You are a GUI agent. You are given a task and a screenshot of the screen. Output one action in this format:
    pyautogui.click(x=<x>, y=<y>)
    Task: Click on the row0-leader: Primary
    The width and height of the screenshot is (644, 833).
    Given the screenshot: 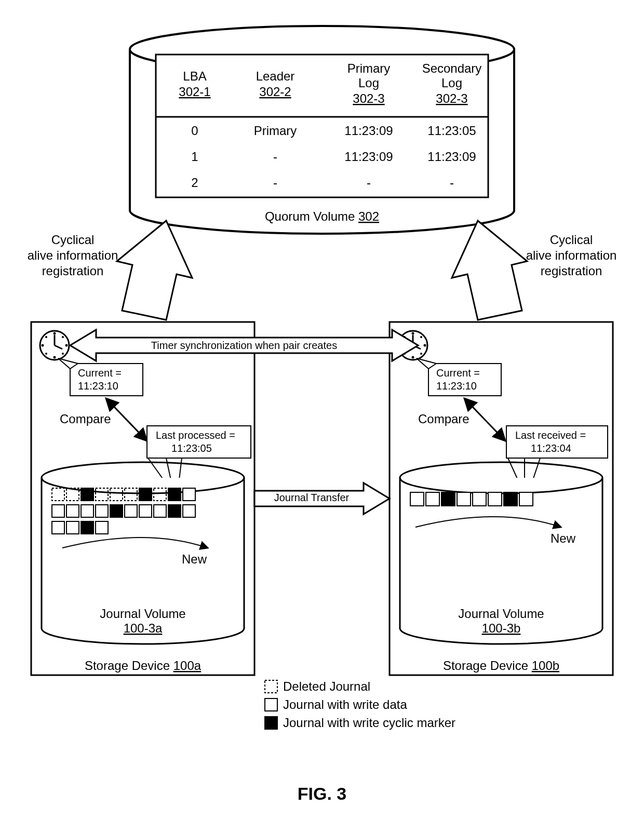 What is the action you would take?
    pyautogui.click(x=275, y=131)
    